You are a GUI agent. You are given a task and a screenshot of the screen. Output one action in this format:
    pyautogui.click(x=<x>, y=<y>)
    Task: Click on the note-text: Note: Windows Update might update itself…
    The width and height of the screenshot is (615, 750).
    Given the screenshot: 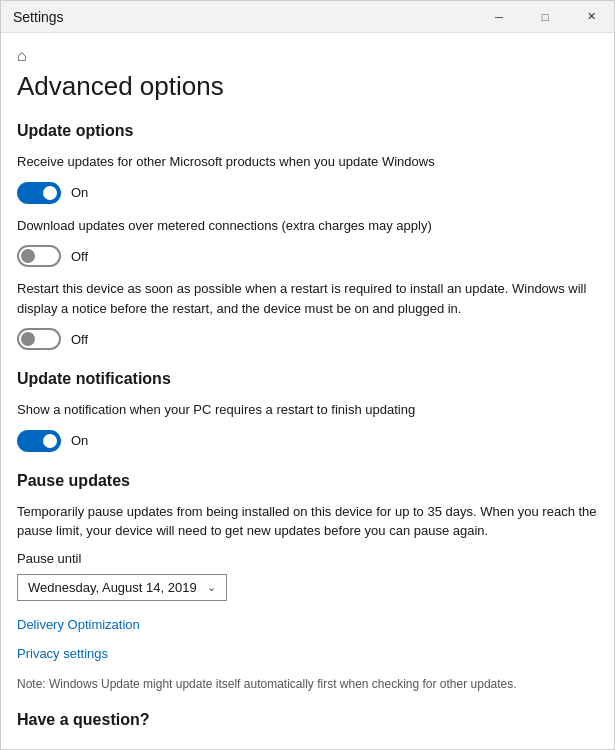 What is the action you would take?
    pyautogui.click(x=308, y=684)
    